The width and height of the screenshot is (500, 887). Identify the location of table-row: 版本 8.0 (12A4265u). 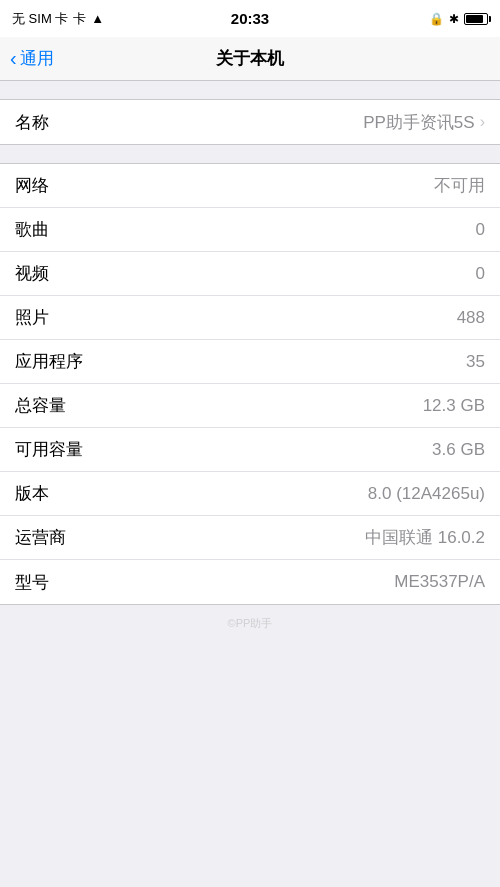
(250, 494).